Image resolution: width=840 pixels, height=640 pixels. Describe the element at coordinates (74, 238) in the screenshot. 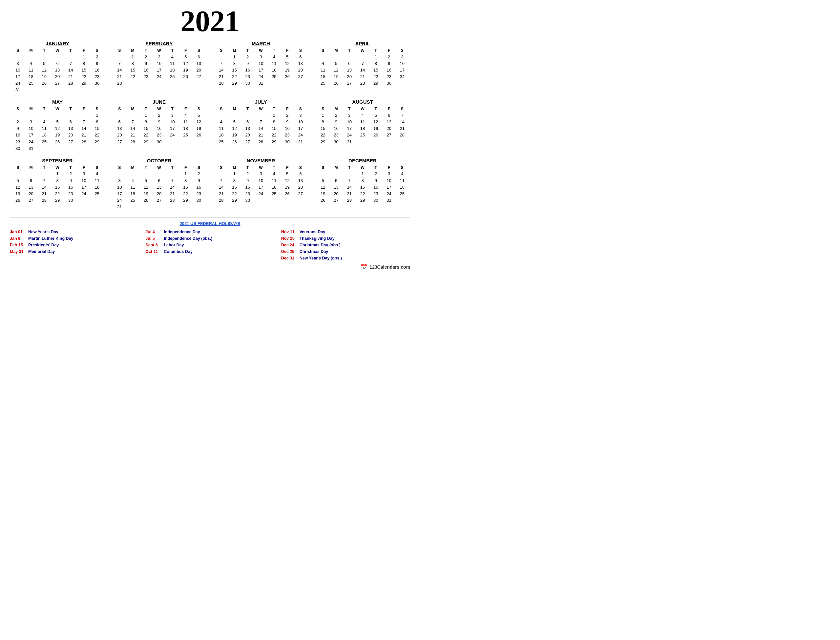

I see `holiday-item: Jan 8Martin Luther King Day` at that location.